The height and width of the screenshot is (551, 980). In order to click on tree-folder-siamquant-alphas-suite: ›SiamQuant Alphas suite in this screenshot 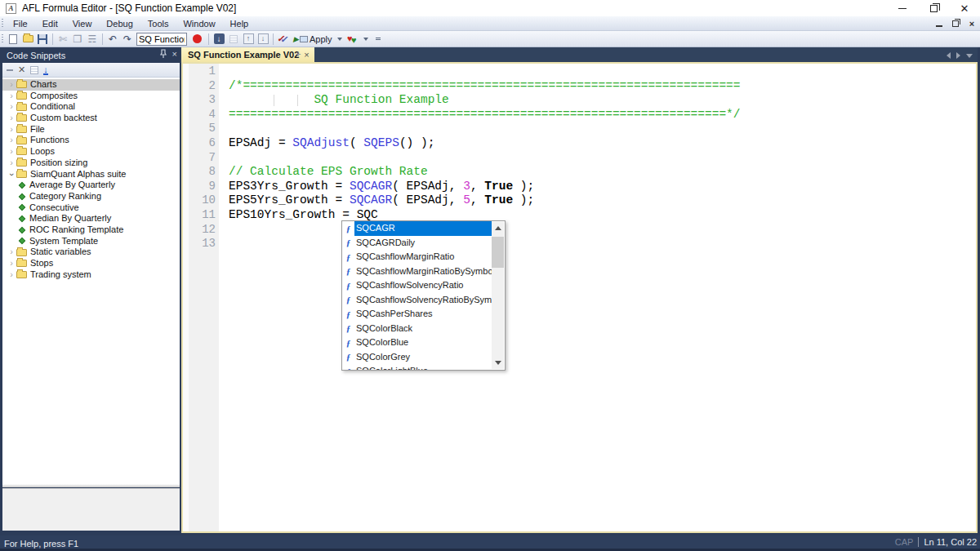, I will do `click(91, 175)`.